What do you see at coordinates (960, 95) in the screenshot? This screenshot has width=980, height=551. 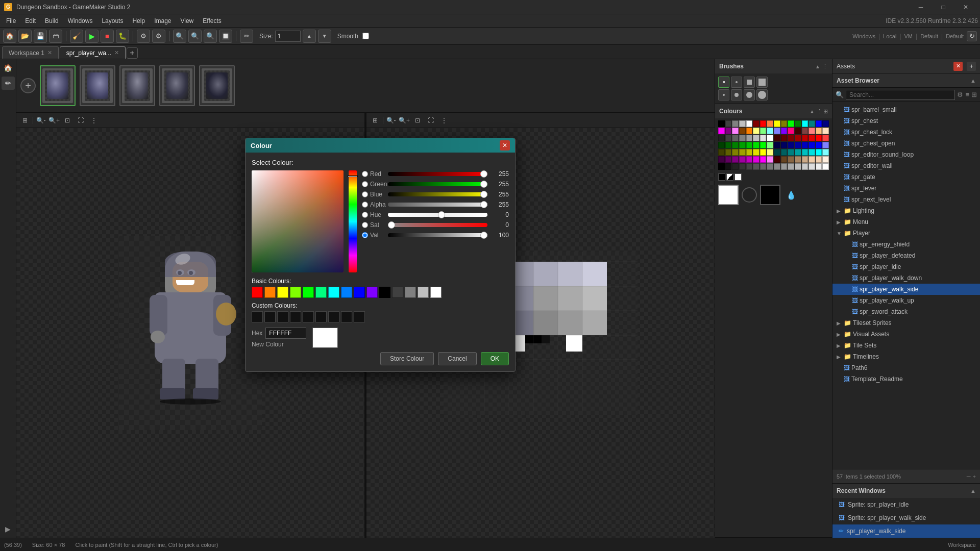 I see `filter-icon: ⚙` at bounding box center [960, 95].